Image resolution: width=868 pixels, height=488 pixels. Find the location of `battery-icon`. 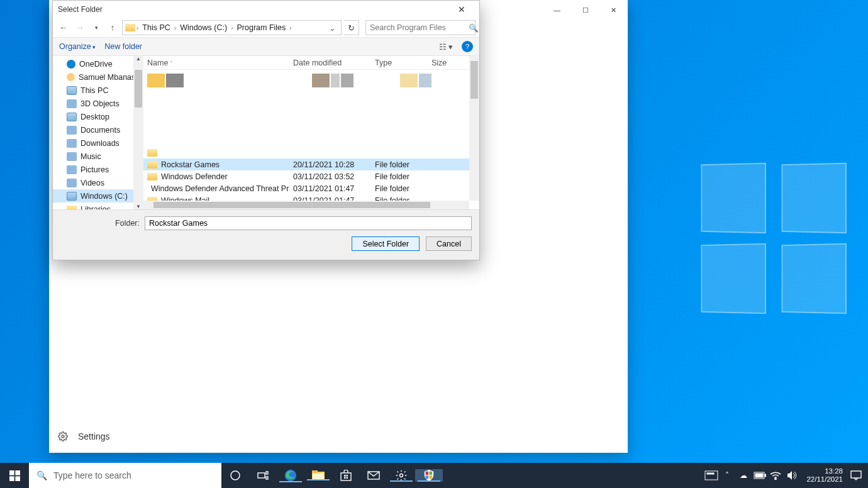

battery-icon is located at coordinates (760, 475).